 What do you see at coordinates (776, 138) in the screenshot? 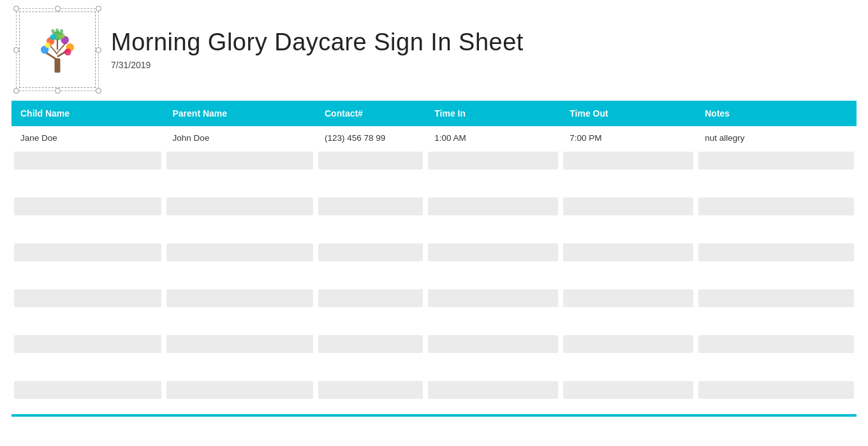
I see `cell-inner-notes: nut allegry` at bounding box center [776, 138].